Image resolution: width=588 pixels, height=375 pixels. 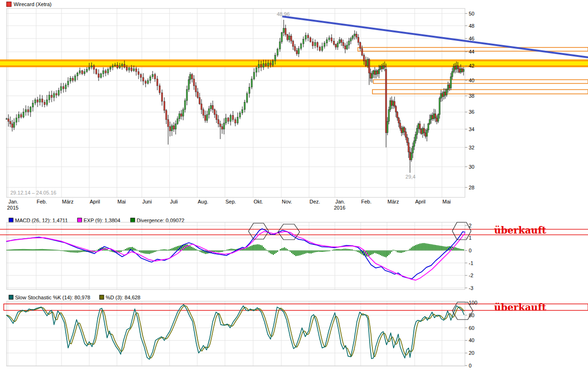 What do you see at coordinates (420, 202) in the screenshot?
I see `month-label: April` at bounding box center [420, 202].